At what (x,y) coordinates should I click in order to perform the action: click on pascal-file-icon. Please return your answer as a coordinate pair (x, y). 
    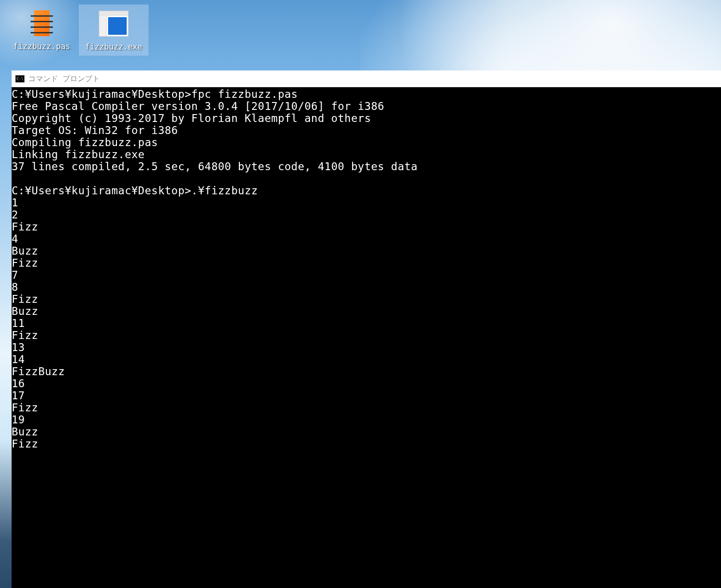
    Looking at the image, I should click on (42, 23).